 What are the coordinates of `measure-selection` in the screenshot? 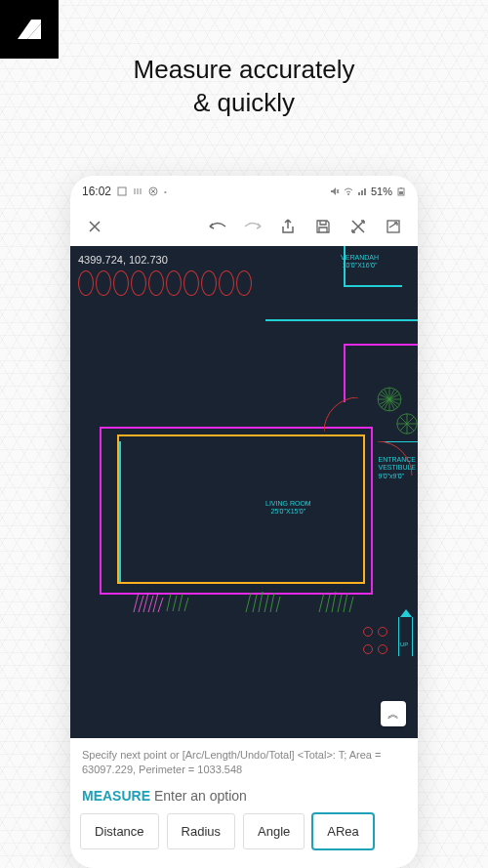 It's located at (241, 510).